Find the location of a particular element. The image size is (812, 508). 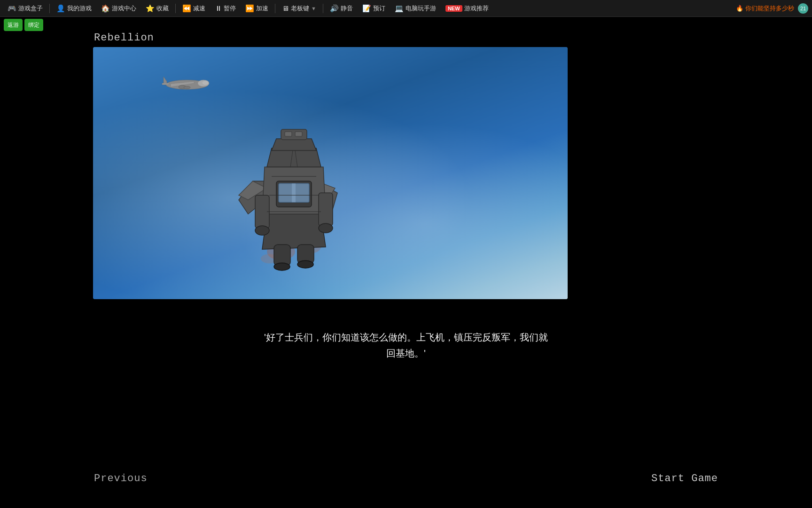

pc-play-label: 电脑玩手游 is located at coordinates (421, 8).